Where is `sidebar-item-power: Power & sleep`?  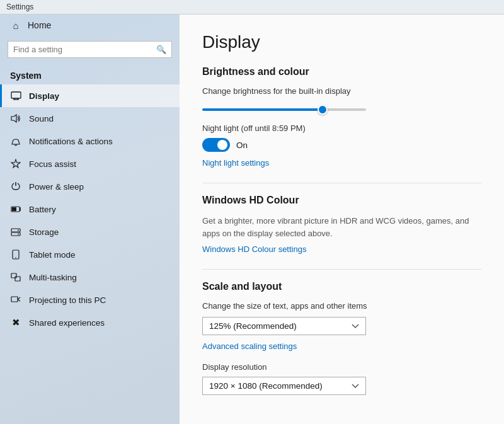
sidebar-item-power: Power & sleep is located at coordinates (89, 186).